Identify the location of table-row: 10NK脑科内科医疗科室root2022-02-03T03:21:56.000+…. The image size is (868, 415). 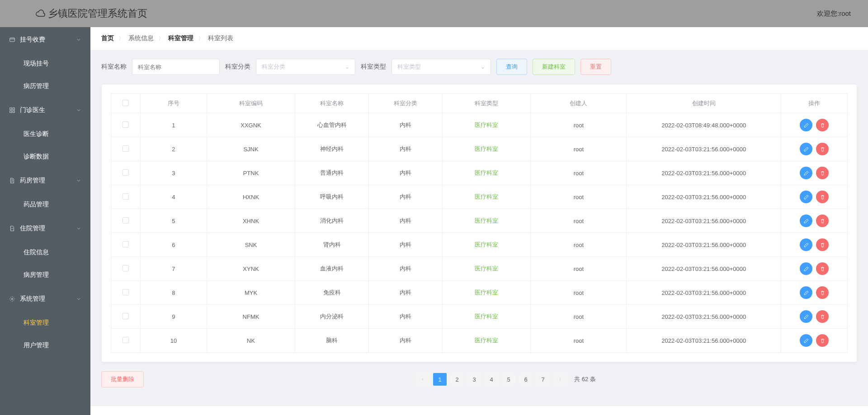
(479, 340).